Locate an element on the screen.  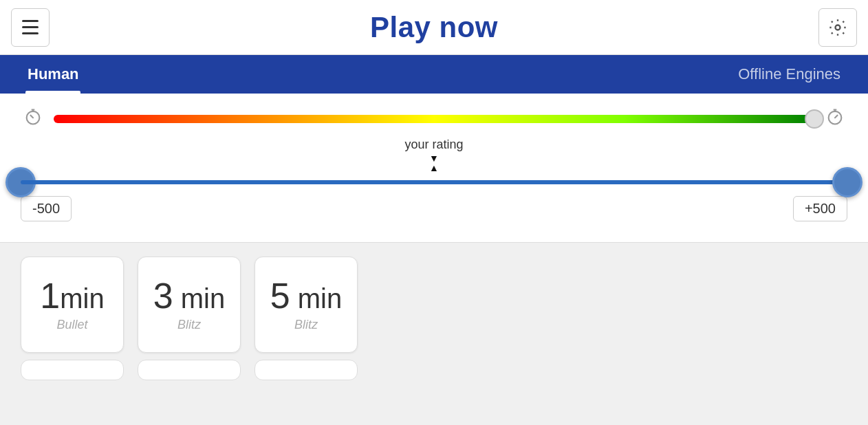
menu-button is located at coordinates (30, 28).